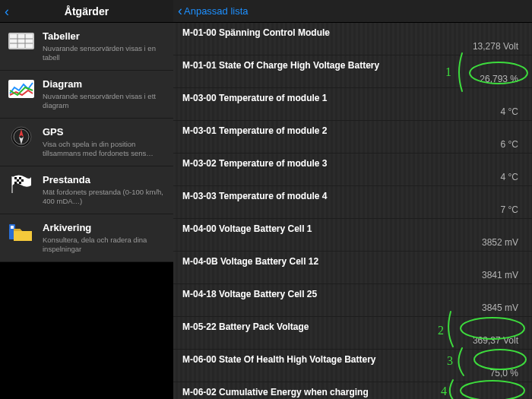 This screenshot has height=399, width=532. Describe the element at coordinates (350, 98) in the screenshot. I see `row-label: M-03-00 Temperature of module 1` at that location.